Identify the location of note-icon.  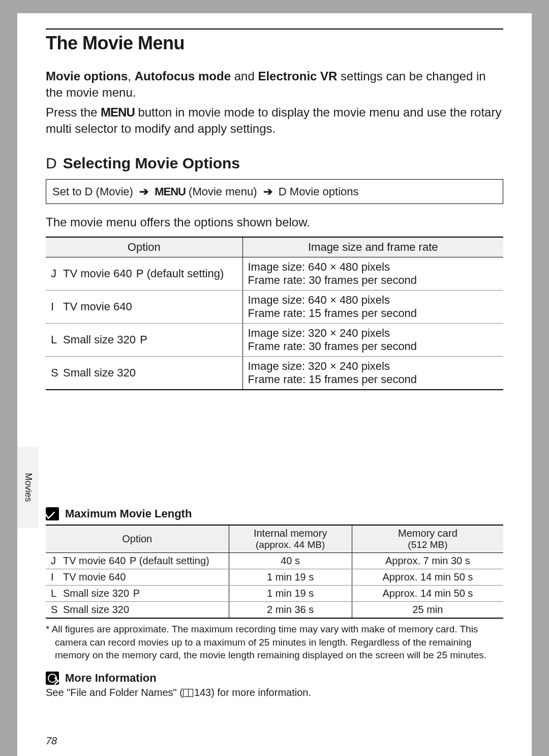
(52, 514).